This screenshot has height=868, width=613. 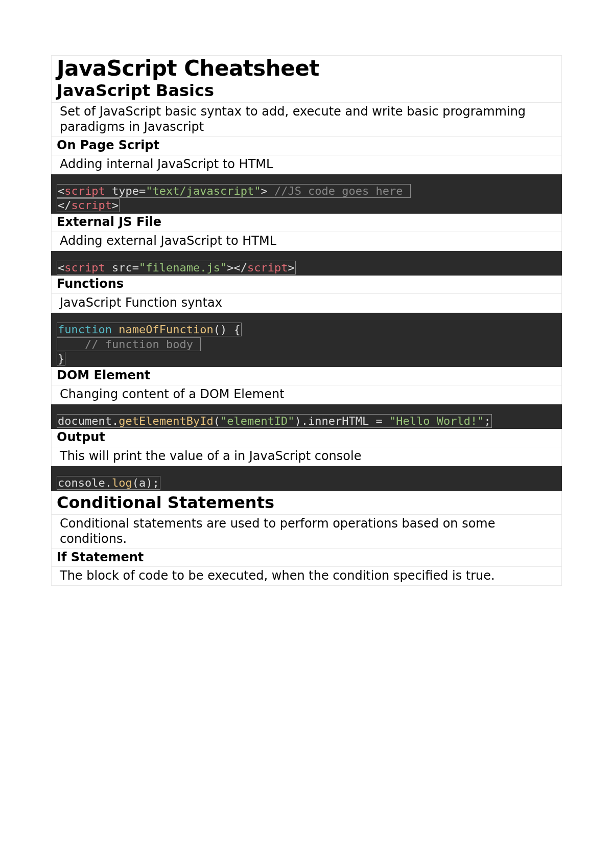 I want to click on section-heading-cell: Conditional Statements, so click(x=306, y=503).